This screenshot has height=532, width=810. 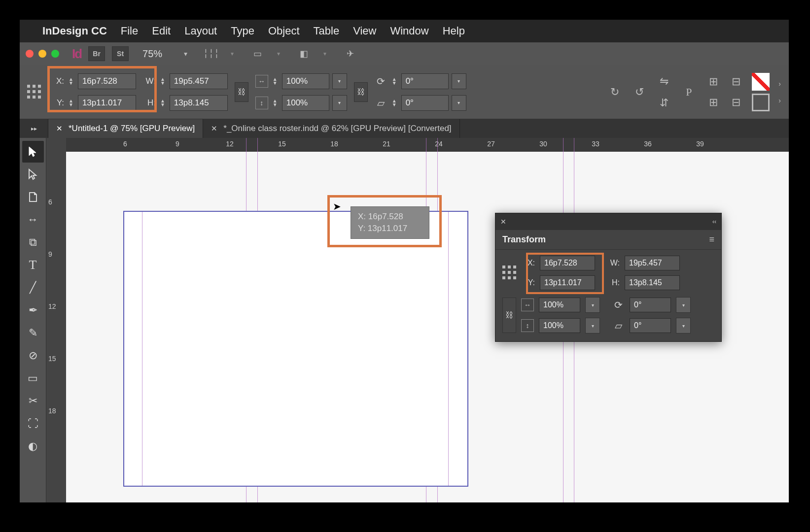 What do you see at coordinates (683, 326) in the screenshot?
I see `panel-shear-dropdown: ▾` at bounding box center [683, 326].